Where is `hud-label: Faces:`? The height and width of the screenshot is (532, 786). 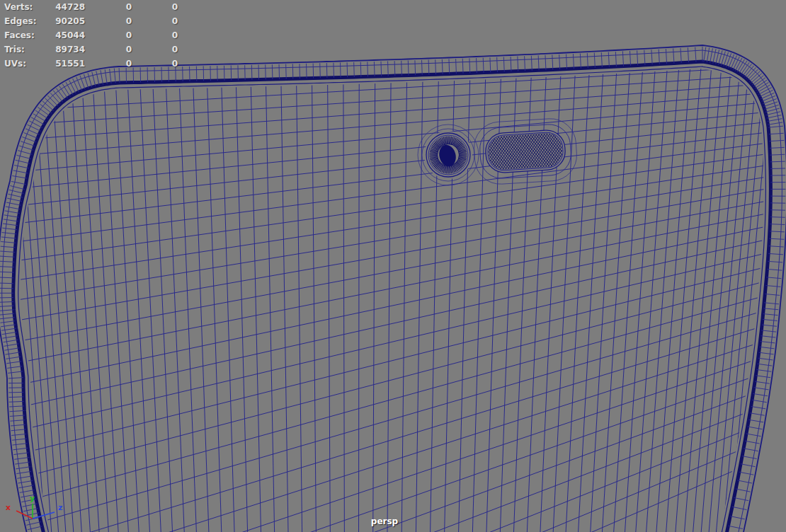 hud-label: Faces: is located at coordinates (20, 35).